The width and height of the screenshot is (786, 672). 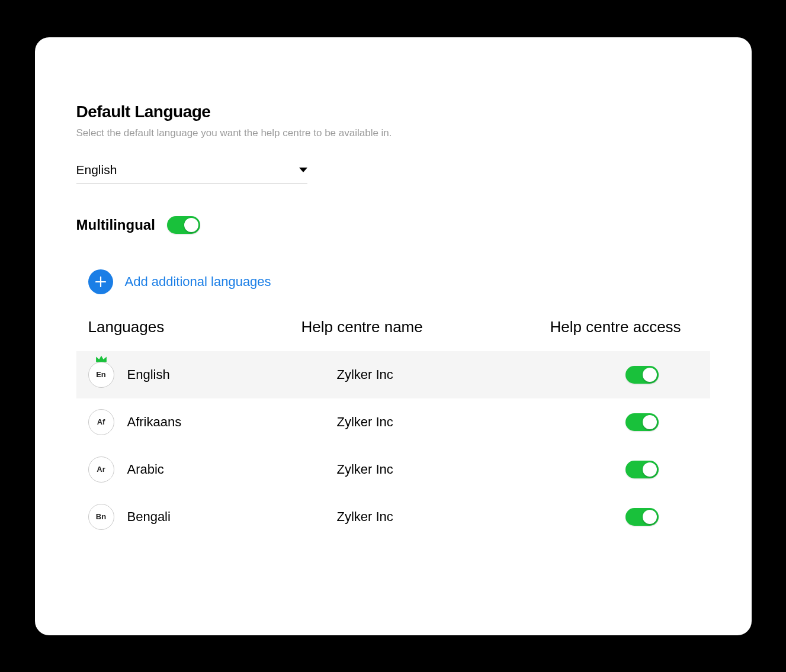 I want to click on cell-language: Ar Arabic, so click(x=195, y=470).